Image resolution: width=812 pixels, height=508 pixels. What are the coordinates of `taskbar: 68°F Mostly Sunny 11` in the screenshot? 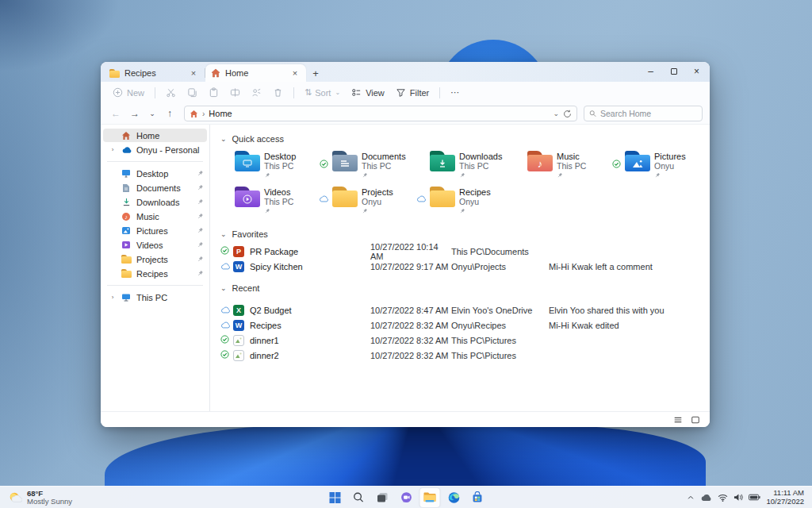 It's located at (406, 497).